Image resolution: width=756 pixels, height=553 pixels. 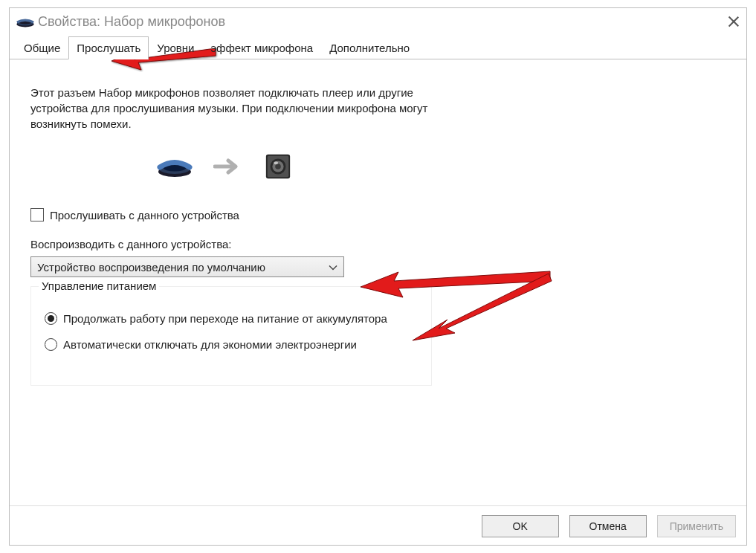 I want to click on listen-checkbox-row: Прослушивать с данного устройства, so click(x=378, y=215).